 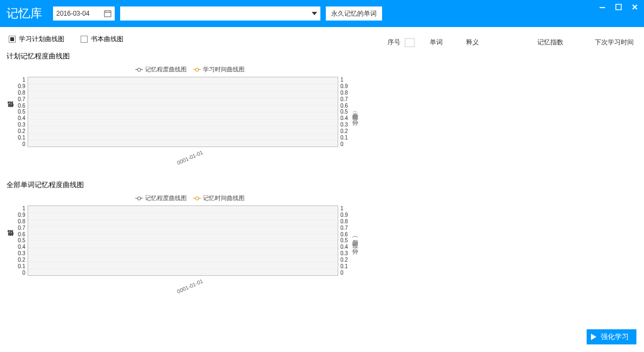 What do you see at coordinates (635, 8) in the screenshot?
I see `close-icon` at bounding box center [635, 8].